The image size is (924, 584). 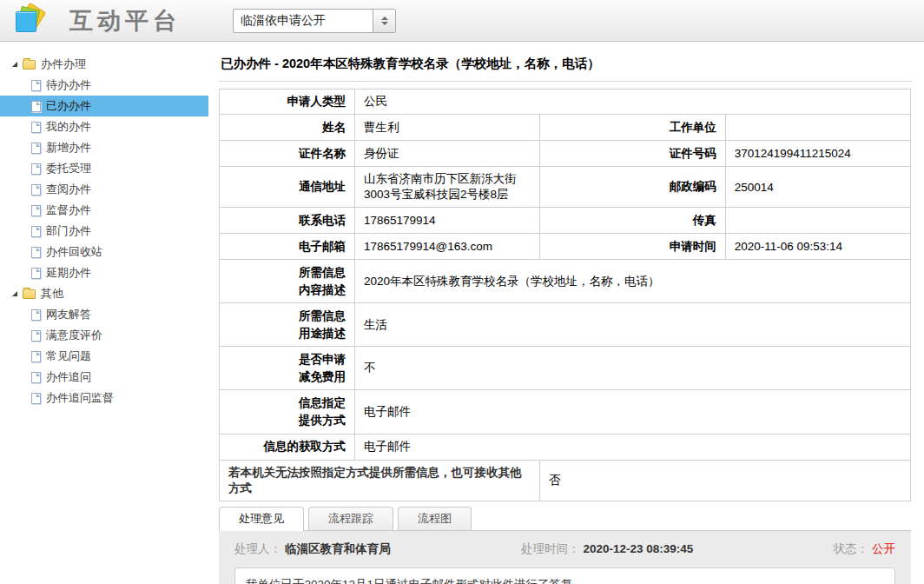 What do you see at coordinates (104, 252) in the screenshot?
I see `sidebar-item-huishouzhan: 办件回收站` at bounding box center [104, 252].